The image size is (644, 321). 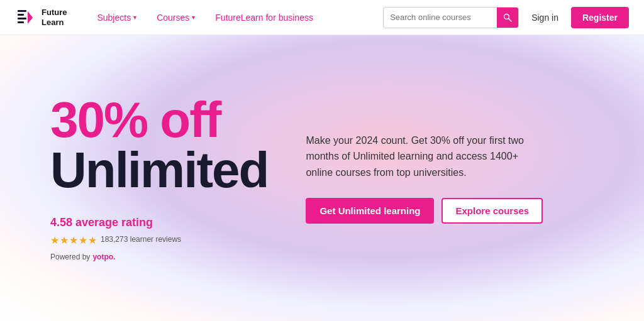 What do you see at coordinates (235, 18) in the screenshot?
I see `nav-links: Subjects ▾ Courses ▾ FutureLearn for bus…` at bounding box center [235, 18].